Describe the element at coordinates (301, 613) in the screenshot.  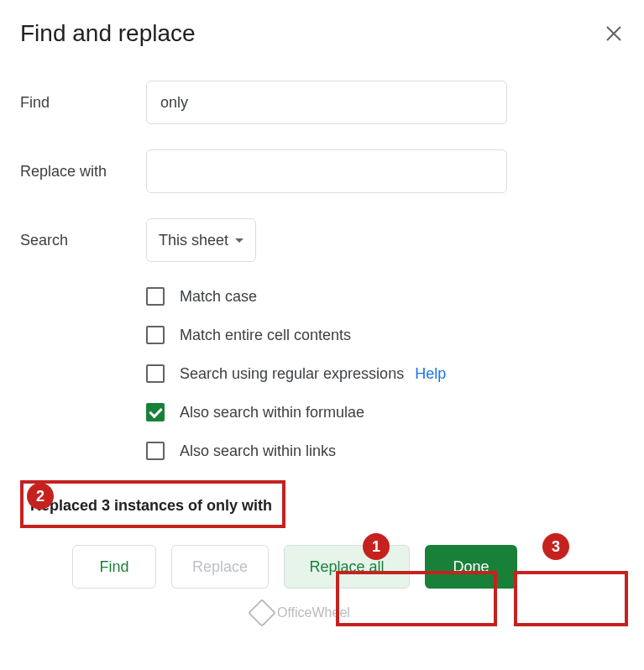
I see `watermark: OfficeWheel` at that location.